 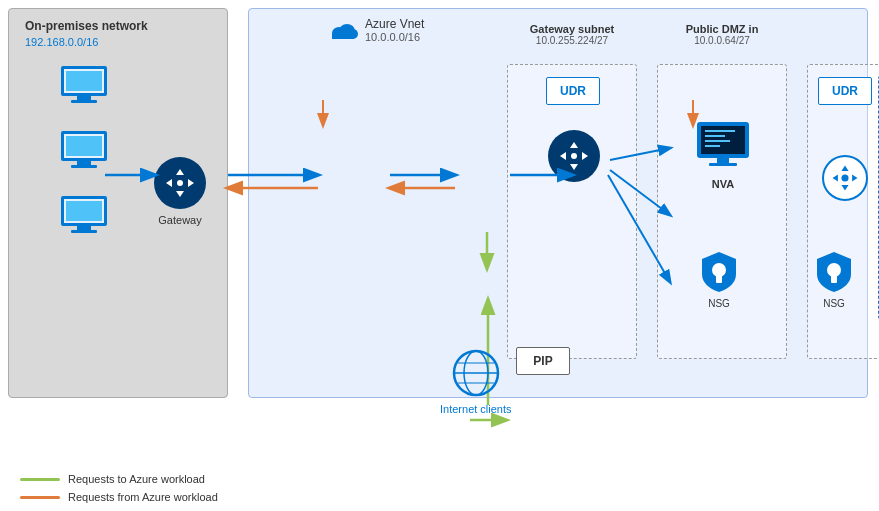 I want to click on web-router-circle, so click(x=845, y=178).